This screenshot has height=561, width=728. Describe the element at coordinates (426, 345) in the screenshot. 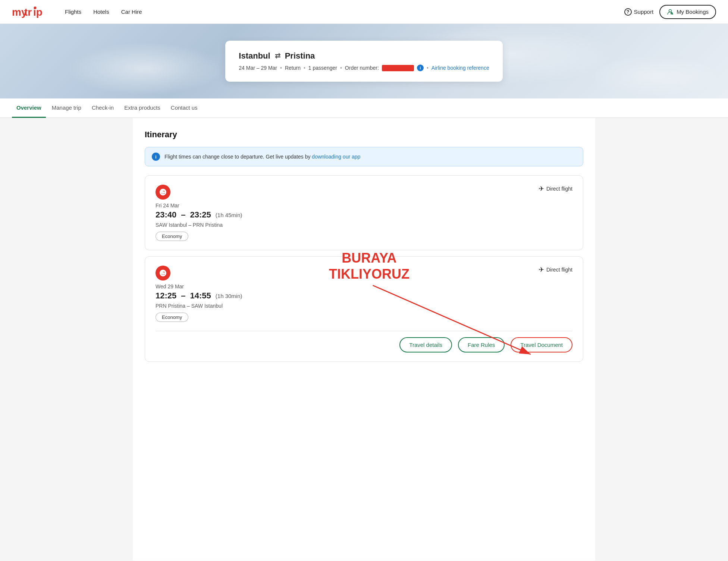

I see `travel-details-button: Travel details` at that location.